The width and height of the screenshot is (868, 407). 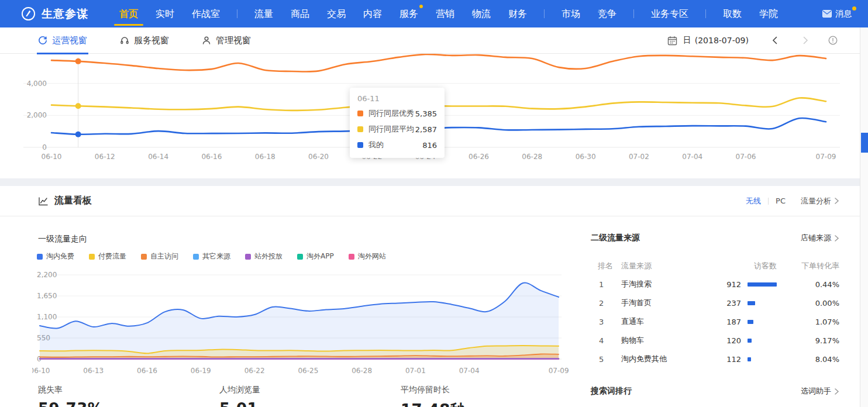 What do you see at coordinates (715, 284) in the screenshot?
I see `table-row: 1手淘搜索9120.44%` at bounding box center [715, 284].